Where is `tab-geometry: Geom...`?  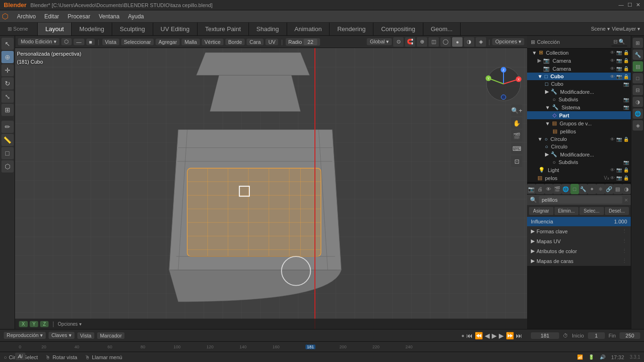
tab-geometry: Geom... is located at coordinates (442, 29).